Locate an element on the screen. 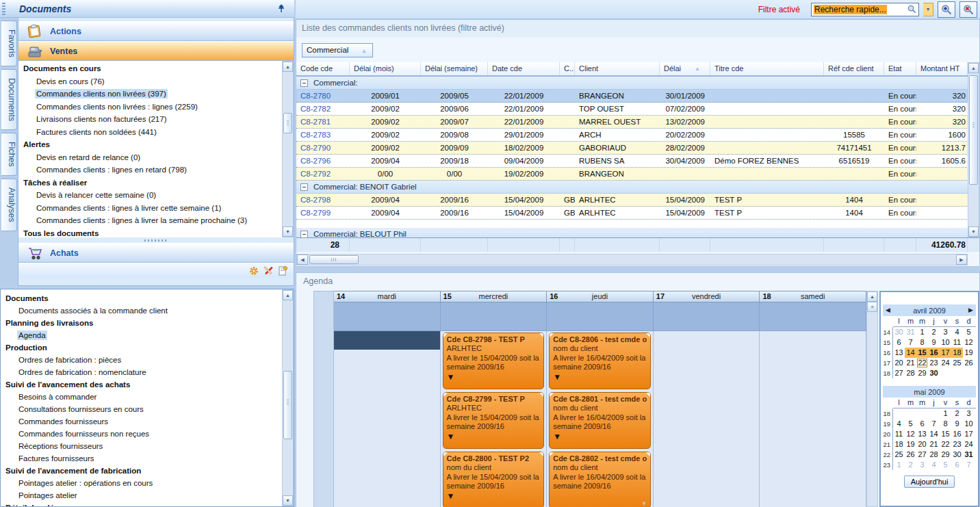 The width and height of the screenshot is (980, 507). column-header: Délai (mois) is located at coordinates (385, 68).